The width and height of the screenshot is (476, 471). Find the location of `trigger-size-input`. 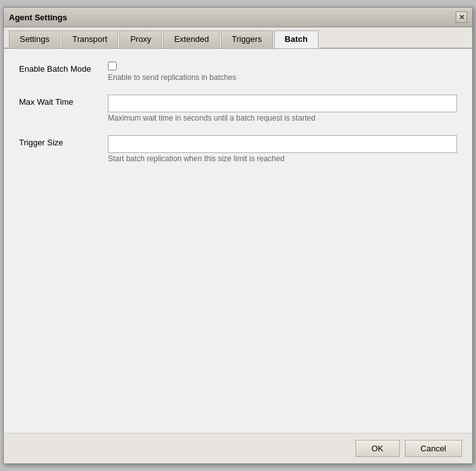

trigger-size-input is located at coordinates (282, 144).